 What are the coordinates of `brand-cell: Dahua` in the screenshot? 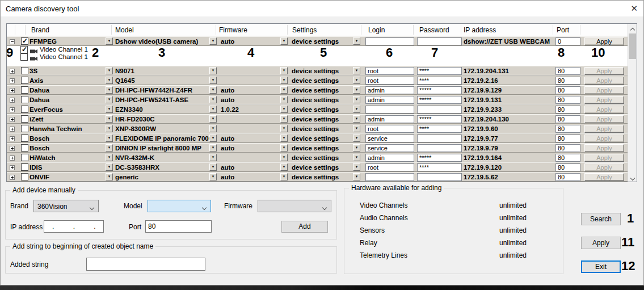 It's located at (67, 90).